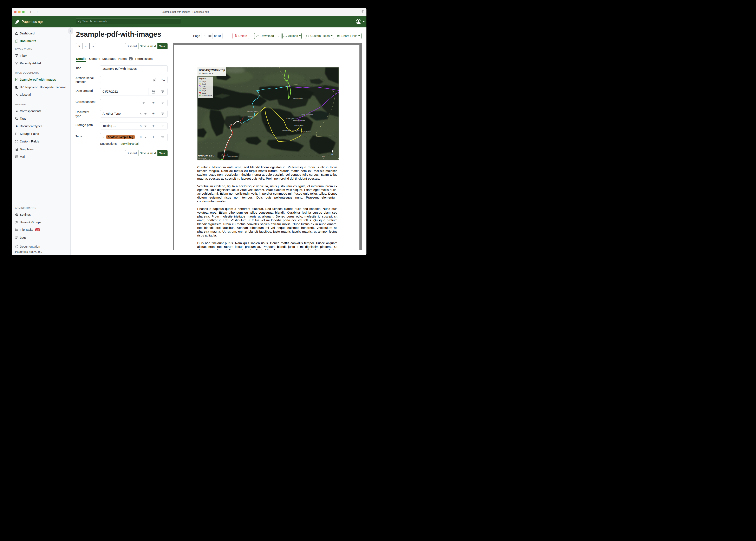  I want to click on svg-text: N, so click(332, 155).